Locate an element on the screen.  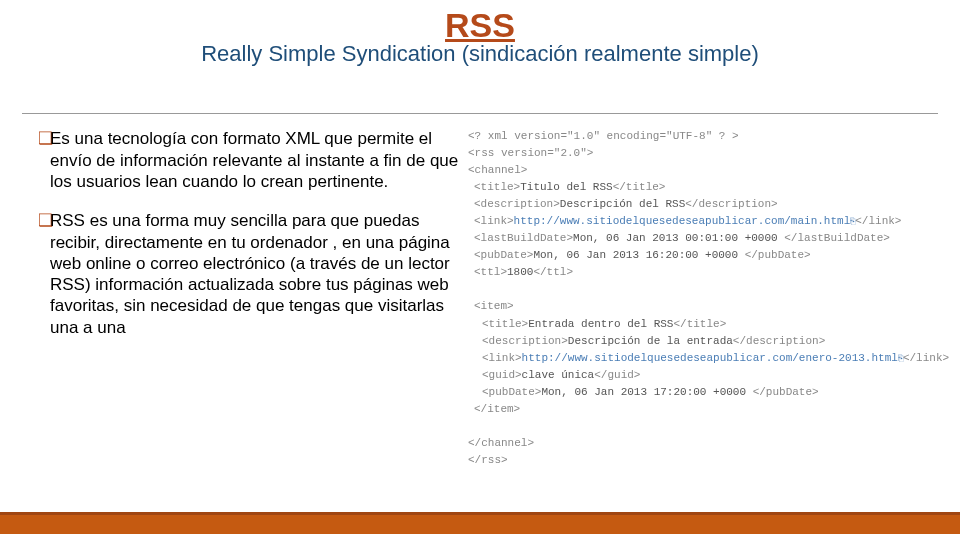
slide-subtitle: Really Simple Syndication (sindicación r… is located at coordinates (480, 54).